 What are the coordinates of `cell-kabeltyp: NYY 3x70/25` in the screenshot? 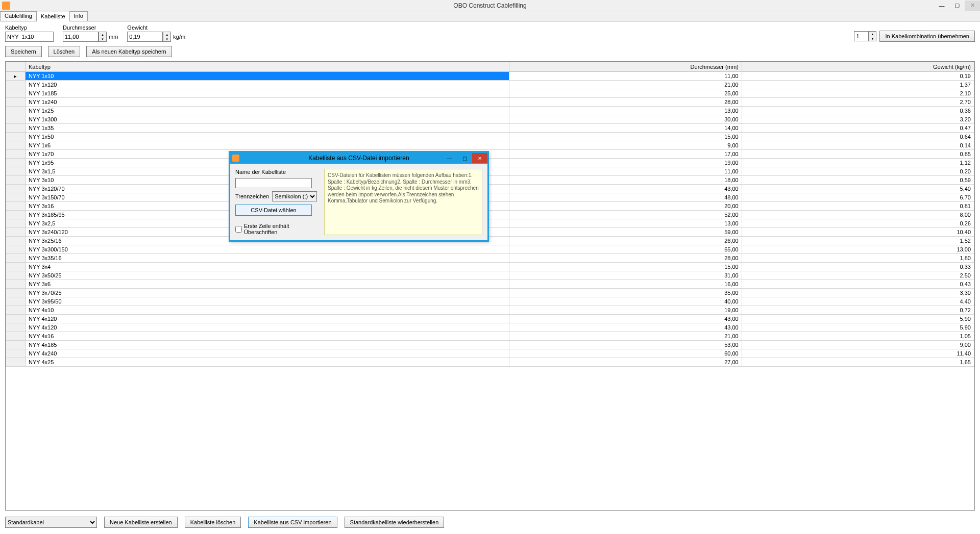 It's located at (267, 293).